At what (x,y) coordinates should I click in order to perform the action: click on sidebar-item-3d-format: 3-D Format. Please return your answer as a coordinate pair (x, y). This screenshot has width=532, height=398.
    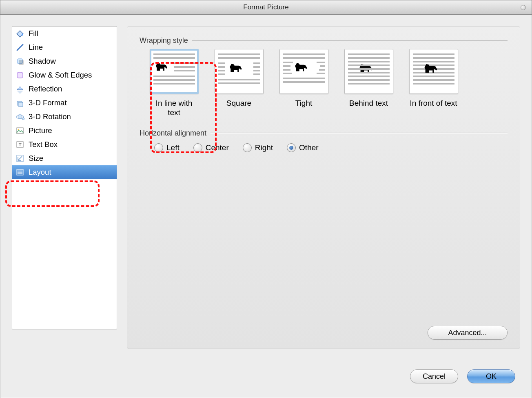
    Looking at the image, I should click on (64, 103).